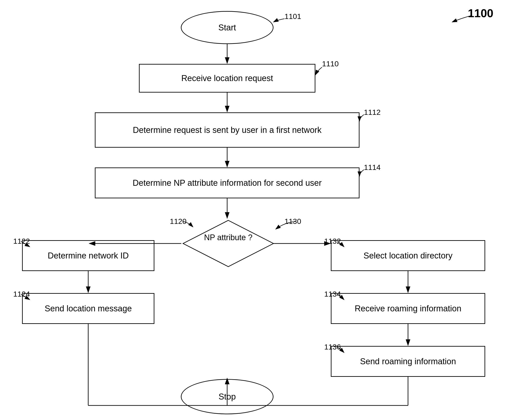 The width and height of the screenshot is (511, 420). I want to click on receive-roaming-info-label: Receive roaming information, so click(408, 309).